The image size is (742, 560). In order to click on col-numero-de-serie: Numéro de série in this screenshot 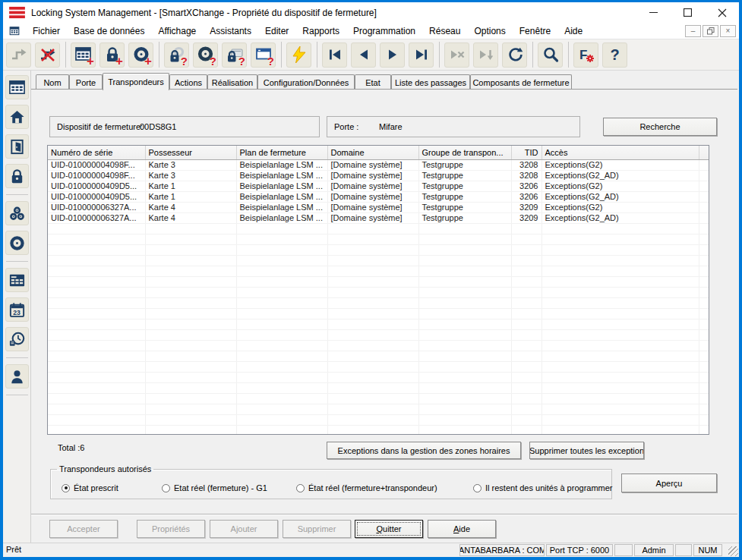, I will do `click(96, 153)`.